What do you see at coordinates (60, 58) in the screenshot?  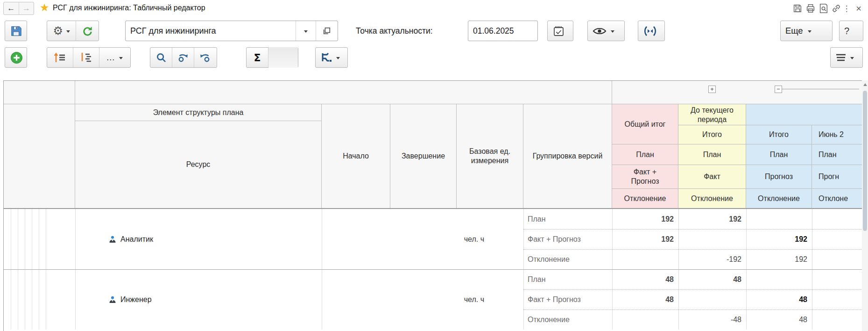 I see `move-up-icon` at bounding box center [60, 58].